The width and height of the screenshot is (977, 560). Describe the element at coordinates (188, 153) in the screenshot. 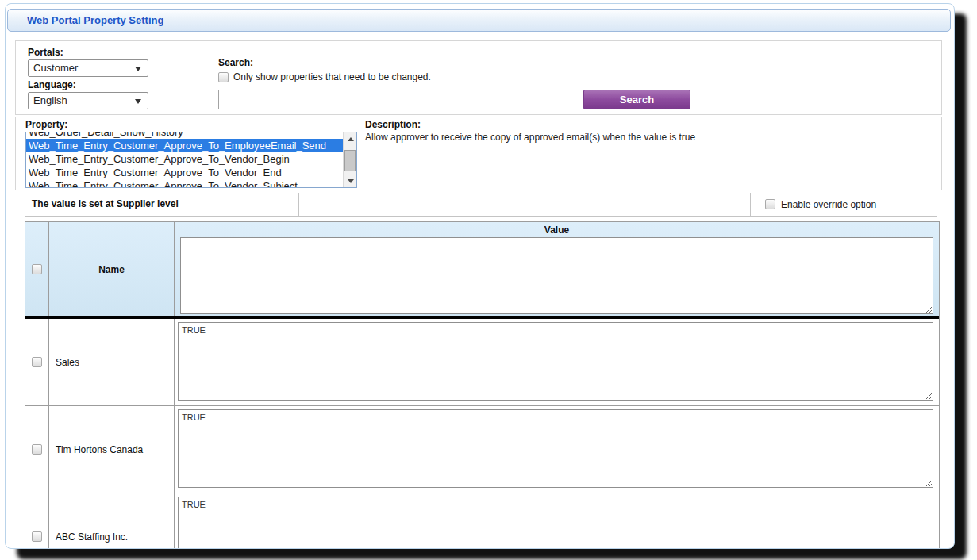

I see `property-pane: Property: Web_Order_Detail_Show_HistoryW…` at that location.